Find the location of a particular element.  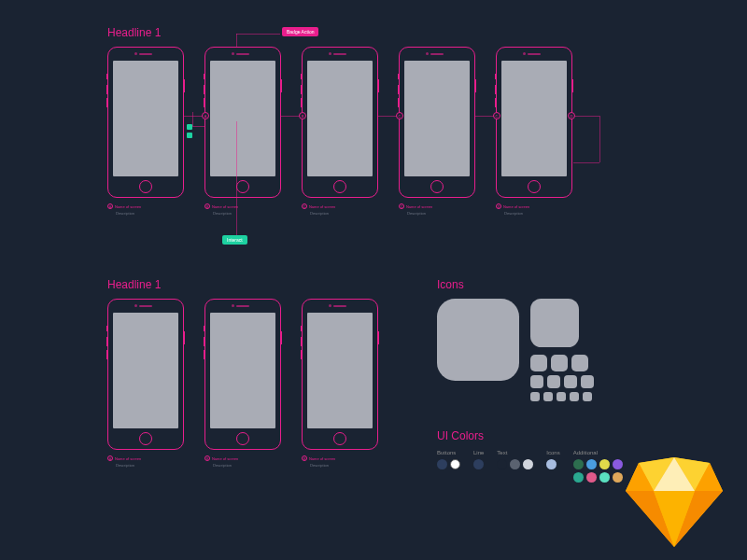

connector-node: D is located at coordinates (571, 116).